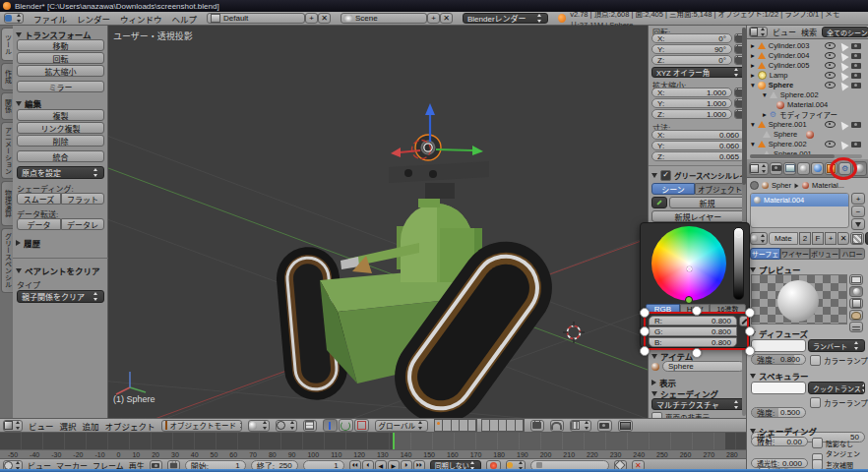 Image resolution: width=868 pixels, height=472 pixels. Describe the element at coordinates (61, 115) in the screenshot. I see `duplicate-button: 複製` at that location.